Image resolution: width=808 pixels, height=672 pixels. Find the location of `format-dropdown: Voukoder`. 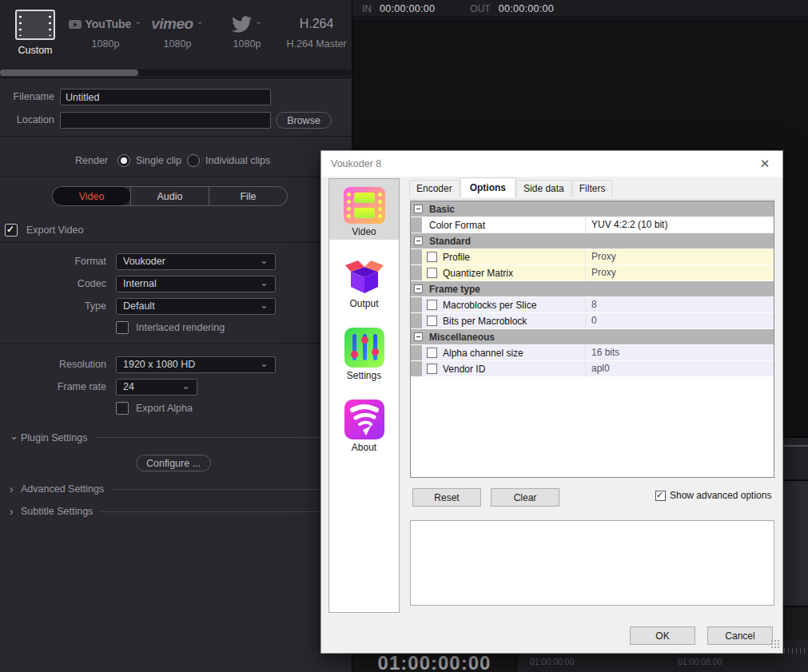

format-dropdown: Voukoder is located at coordinates (196, 262).